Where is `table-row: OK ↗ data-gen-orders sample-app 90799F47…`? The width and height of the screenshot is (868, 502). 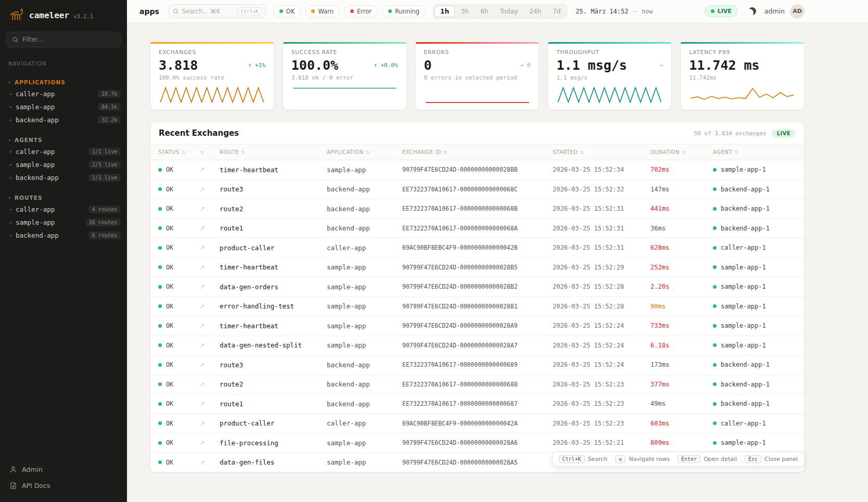
table-row: OK ↗ data-gen-orders sample-app 90799F47… is located at coordinates (477, 287).